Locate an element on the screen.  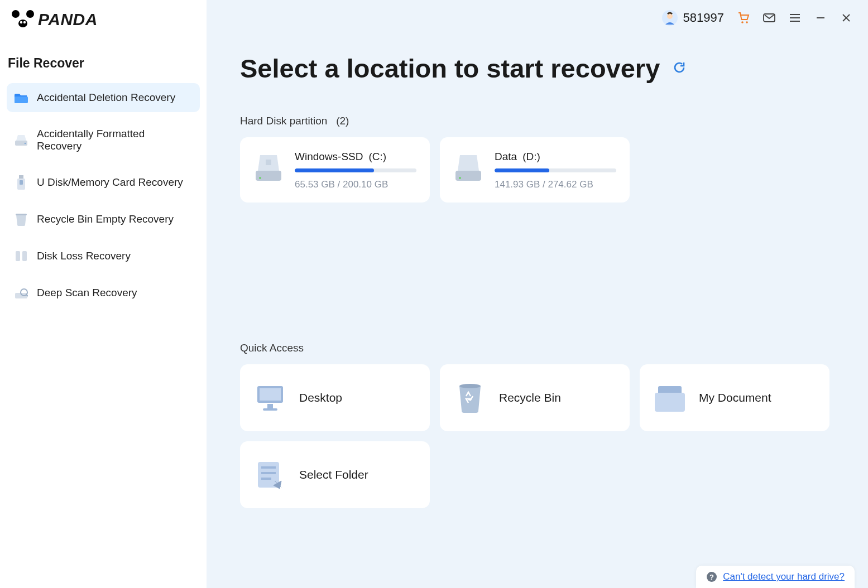
sidebar-item-label: U Disk/Memory Card Recovery is located at coordinates (110, 182).